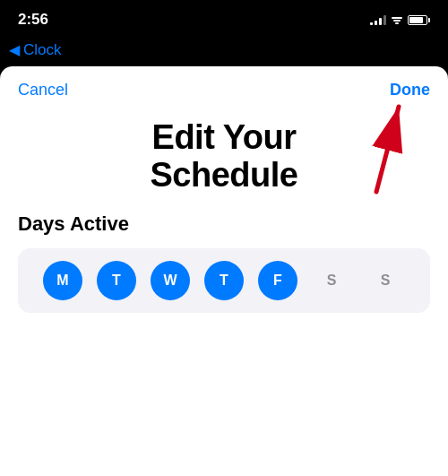 This screenshot has height=476, width=448. Describe the element at coordinates (400, 20) in the screenshot. I see `status-icons` at that location.